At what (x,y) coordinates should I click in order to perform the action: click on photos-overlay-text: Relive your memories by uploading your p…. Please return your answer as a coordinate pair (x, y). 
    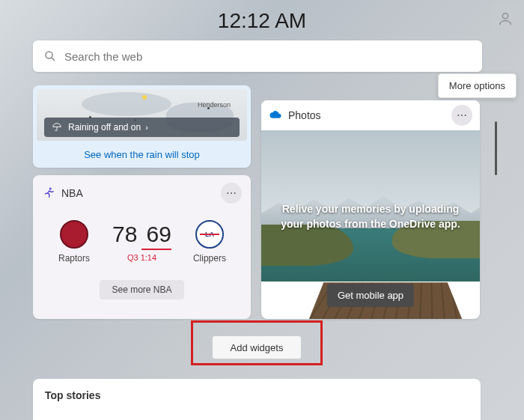
    Looking at the image, I should click on (371, 217).